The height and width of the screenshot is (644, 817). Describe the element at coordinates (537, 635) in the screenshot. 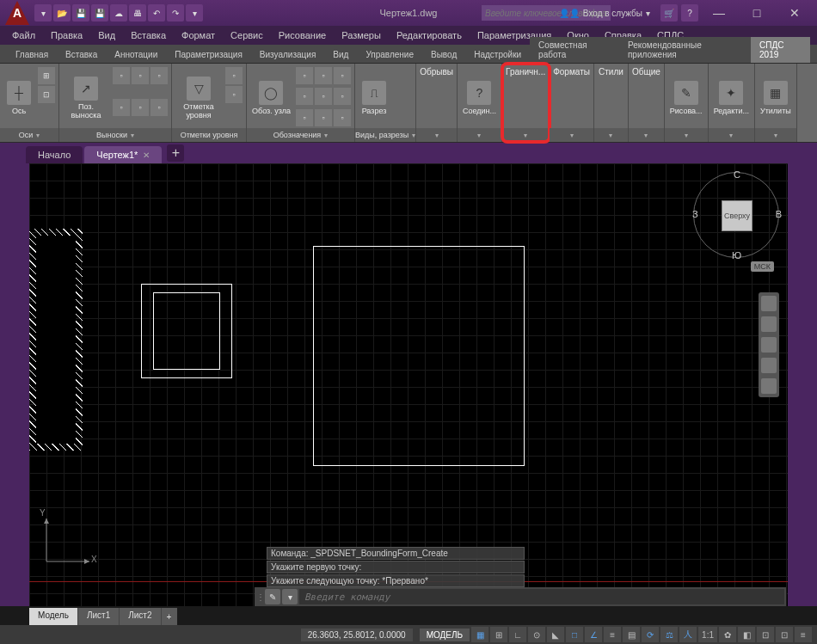

I see `status-polar-icon: ⊙` at that location.